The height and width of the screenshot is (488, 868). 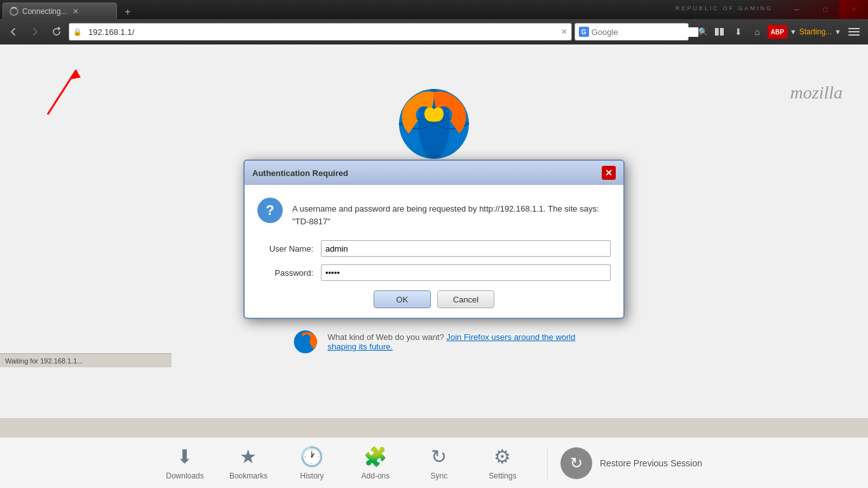 What do you see at coordinates (376, 463) in the screenshot?
I see `addons-item: 🧩 Add-ons` at bounding box center [376, 463].